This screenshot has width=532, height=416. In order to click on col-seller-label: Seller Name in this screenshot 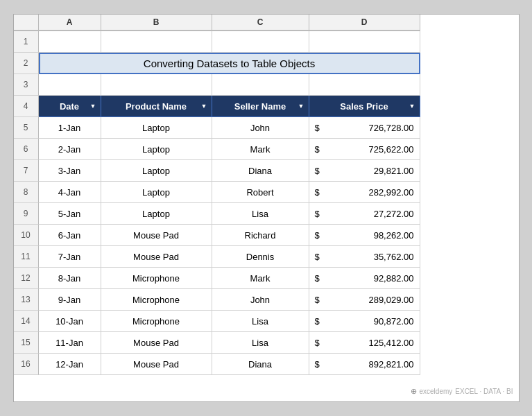, I will do `click(260, 107)`.